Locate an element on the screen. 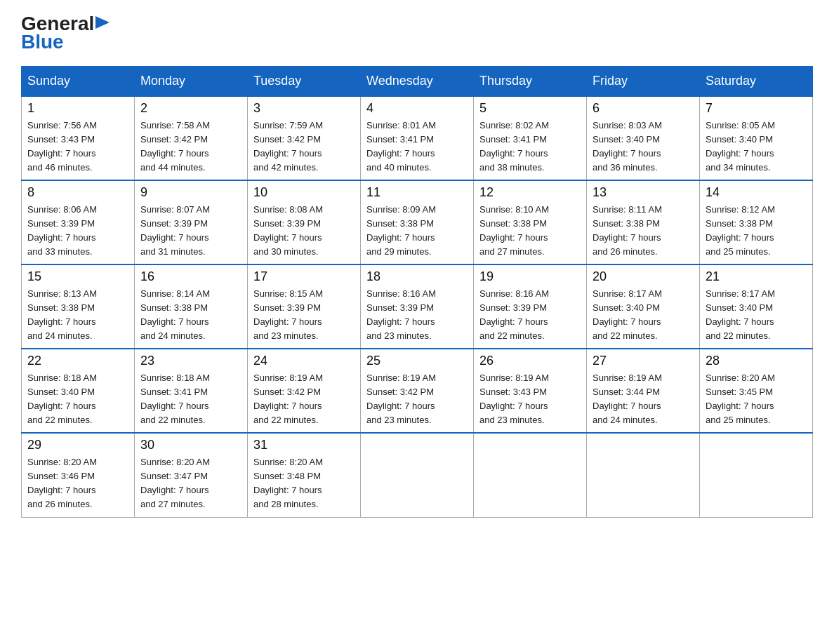 The width and height of the screenshot is (834, 644). calendar-cell: 17 Sunrise: 8:15 AM Sunset: 3:39 PM Dayl… is located at coordinates (305, 307).